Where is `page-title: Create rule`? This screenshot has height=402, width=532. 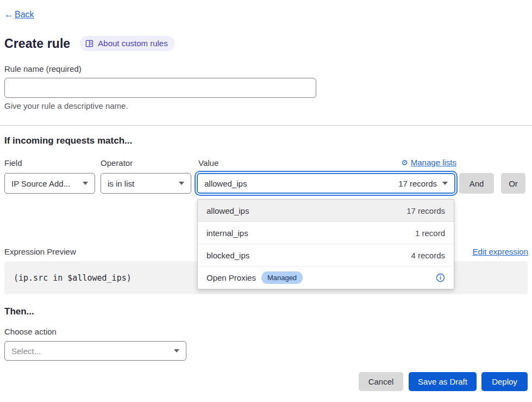 page-title: Create rule is located at coordinates (37, 44).